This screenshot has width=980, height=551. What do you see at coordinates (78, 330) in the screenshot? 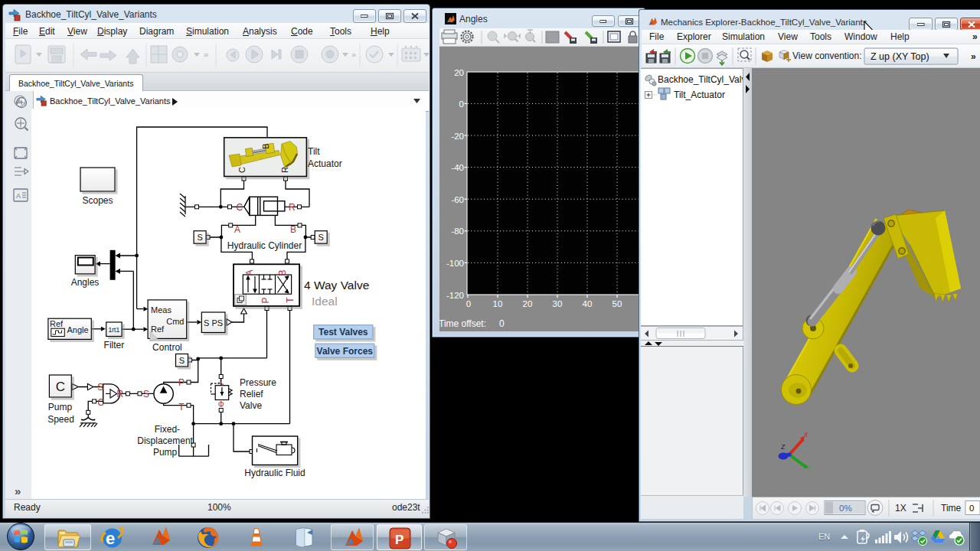
I see `svg-text: Angle` at bounding box center [78, 330].